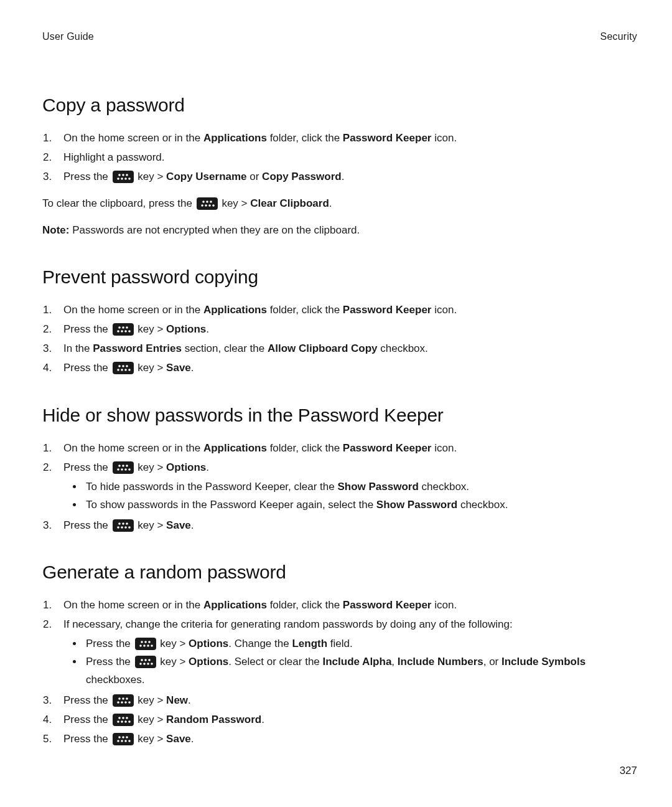  What do you see at coordinates (177, 700) in the screenshot?
I see `bold-text: New` at bounding box center [177, 700].